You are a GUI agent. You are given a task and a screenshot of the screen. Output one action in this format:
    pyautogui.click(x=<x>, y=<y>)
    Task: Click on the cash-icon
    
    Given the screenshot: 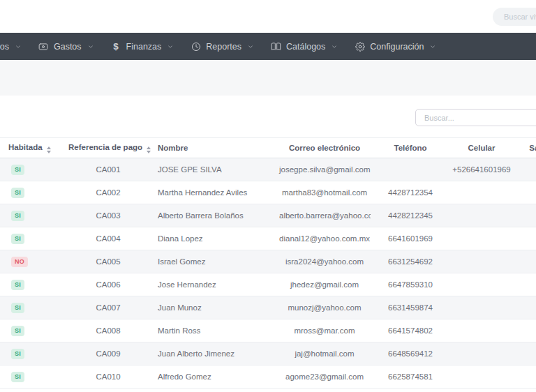 What is the action you would take?
    pyautogui.click(x=43, y=46)
    